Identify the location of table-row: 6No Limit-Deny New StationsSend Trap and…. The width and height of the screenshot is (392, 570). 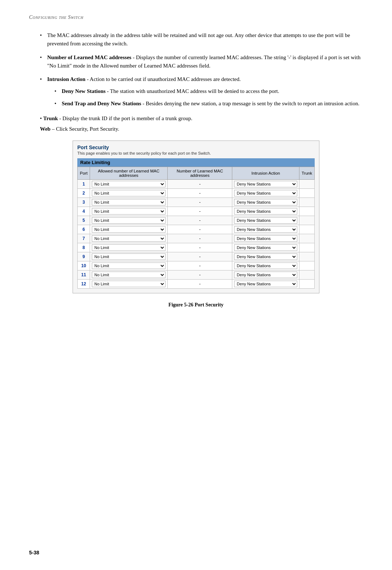
(196, 229).